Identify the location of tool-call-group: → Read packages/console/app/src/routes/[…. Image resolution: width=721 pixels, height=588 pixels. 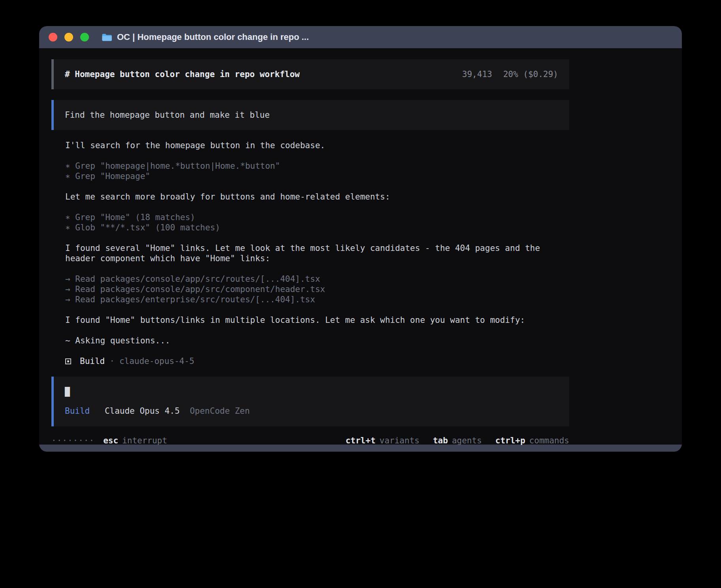
(310, 289).